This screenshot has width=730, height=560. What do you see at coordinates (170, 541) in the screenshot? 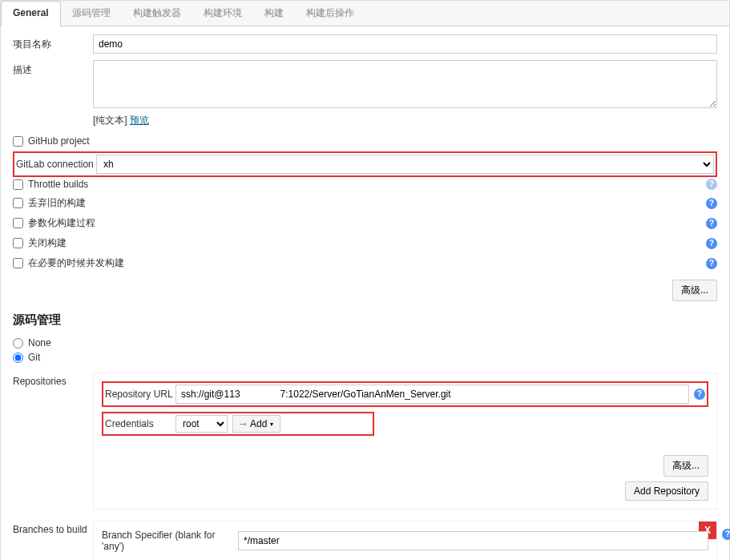
I see `branch-spec-label: Branch Specifier (blank for 'any')` at bounding box center [170, 541].